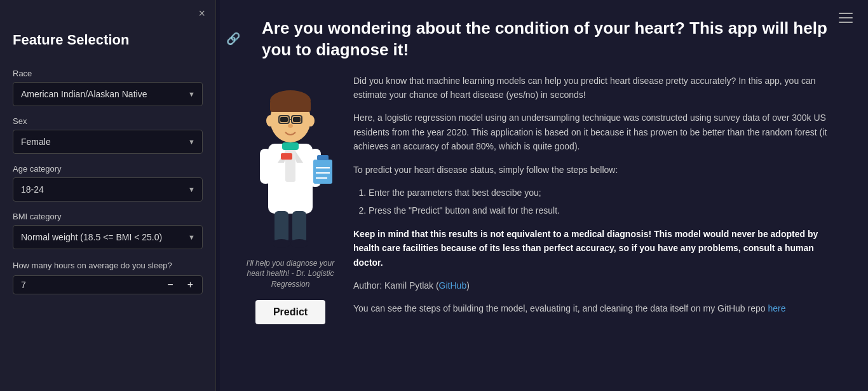 The width and height of the screenshot is (868, 391). Describe the element at coordinates (606, 193) in the screenshot. I see `step-1: Enter the parameters that best descibe y…` at that location.